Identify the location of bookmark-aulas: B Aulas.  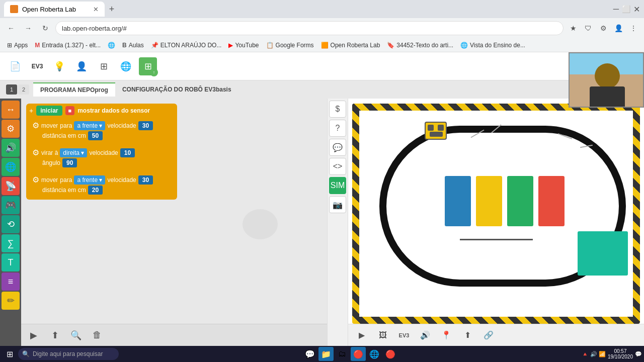
(133, 45).